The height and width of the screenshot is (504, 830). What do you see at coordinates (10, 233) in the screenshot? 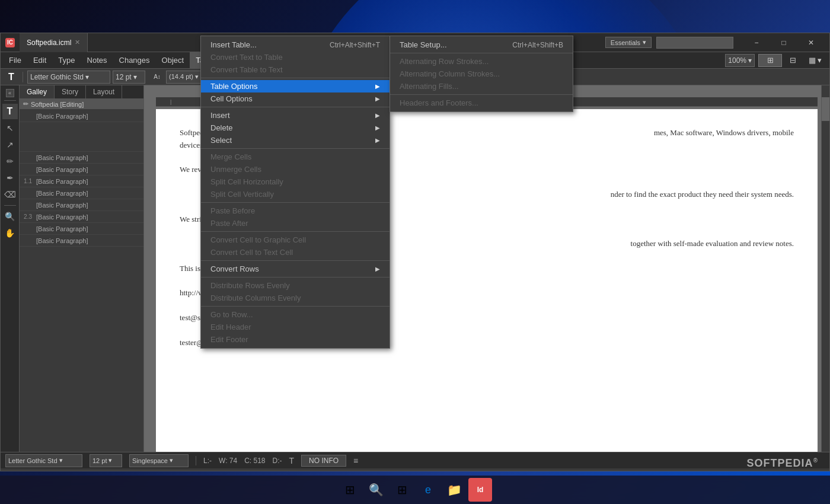
I see `hand-tool: ✋` at bounding box center [10, 233].